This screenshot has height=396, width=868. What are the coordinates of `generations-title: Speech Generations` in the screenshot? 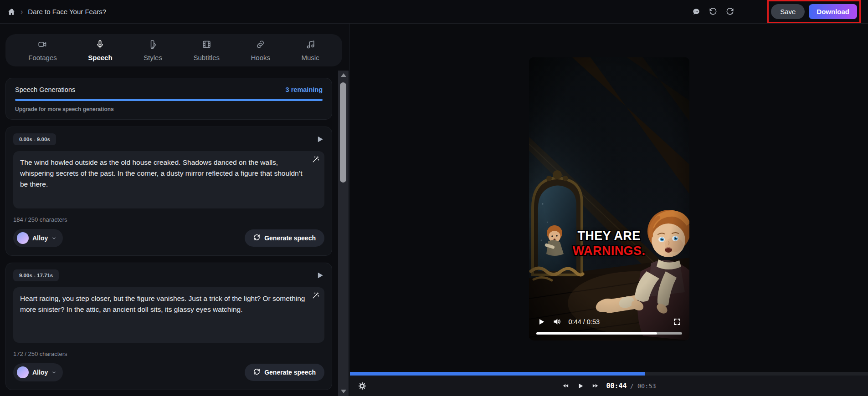 It's located at (45, 90).